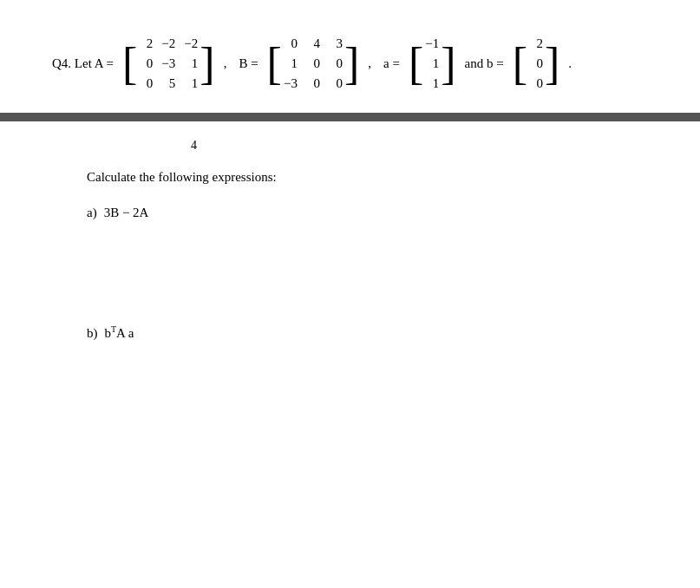  What do you see at coordinates (83, 64) in the screenshot?
I see `question-label: Q4. Let A =` at bounding box center [83, 64].